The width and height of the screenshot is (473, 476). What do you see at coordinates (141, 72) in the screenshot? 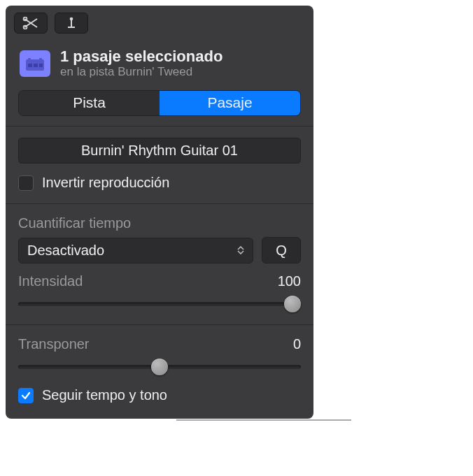
I see `selection-subtitle: en la pista Burnin' Tweed` at bounding box center [141, 72].